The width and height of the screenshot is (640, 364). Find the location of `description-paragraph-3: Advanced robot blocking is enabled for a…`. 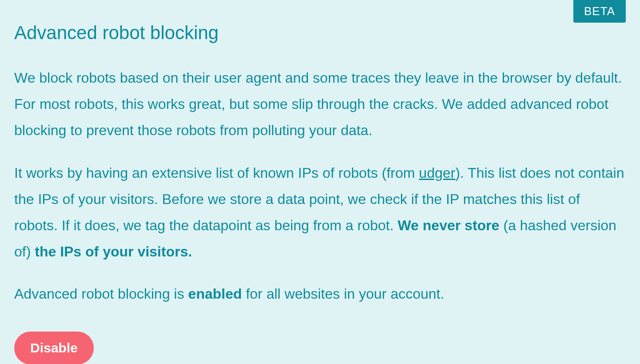

description-paragraph-3: Advanced robot blocking is enabled for a… is located at coordinates (320, 294).